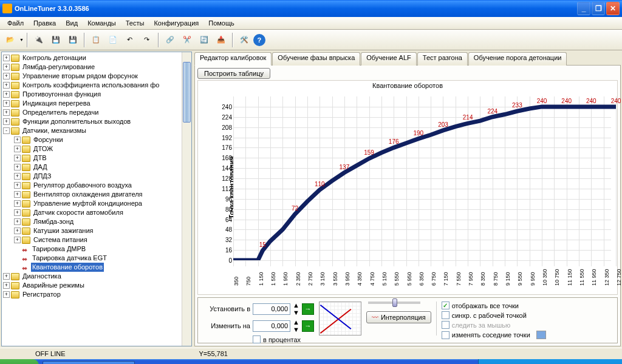 Image resolution: width=622 pixels, height=364 pixels. What do you see at coordinates (96, 40) in the screenshot?
I see `copy-icon: 📋` at bounding box center [96, 40].